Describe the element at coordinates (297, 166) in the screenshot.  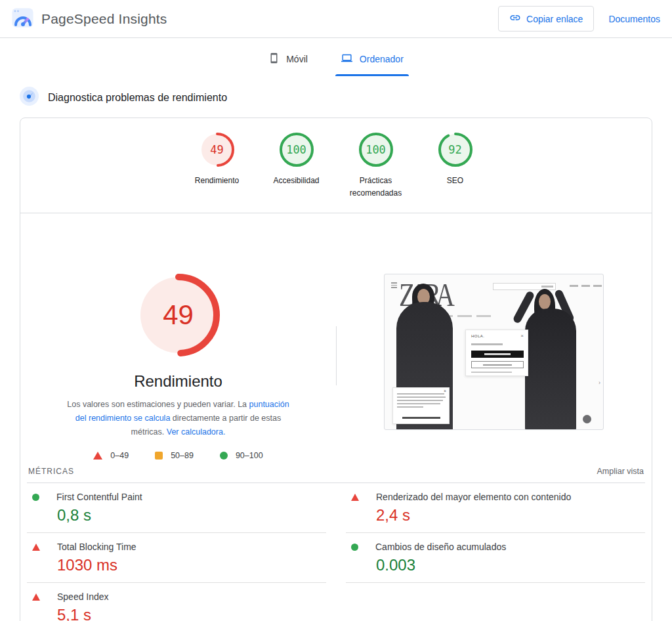
I see `score-item-1: 100 Accesibilidad` at that location.